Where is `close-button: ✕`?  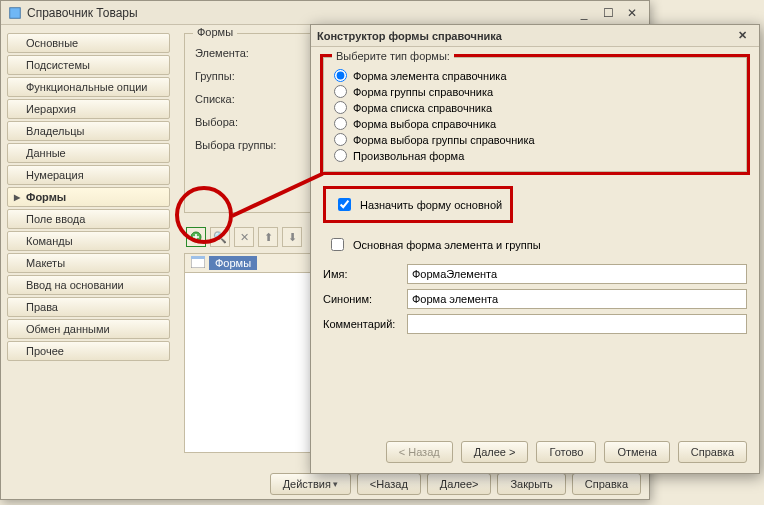
close-button: ✕ is located at coordinates (632, 13).